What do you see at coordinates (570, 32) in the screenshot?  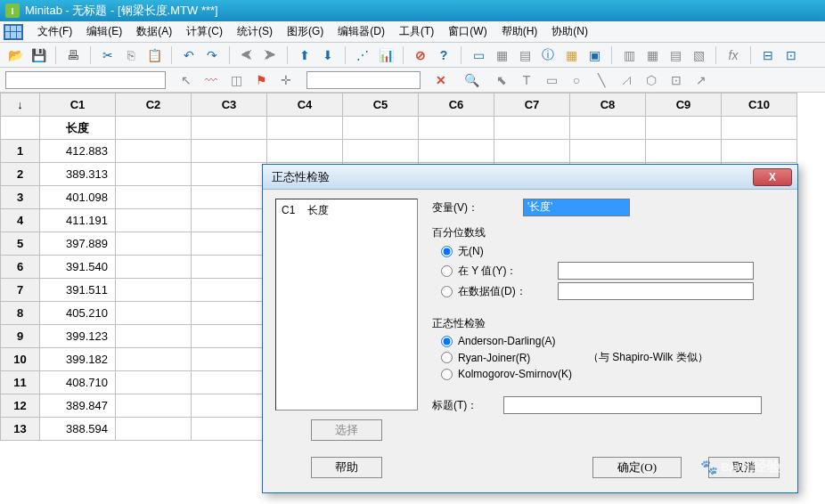 I see `menu-assist: 协助(N)` at bounding box center [570, 32].